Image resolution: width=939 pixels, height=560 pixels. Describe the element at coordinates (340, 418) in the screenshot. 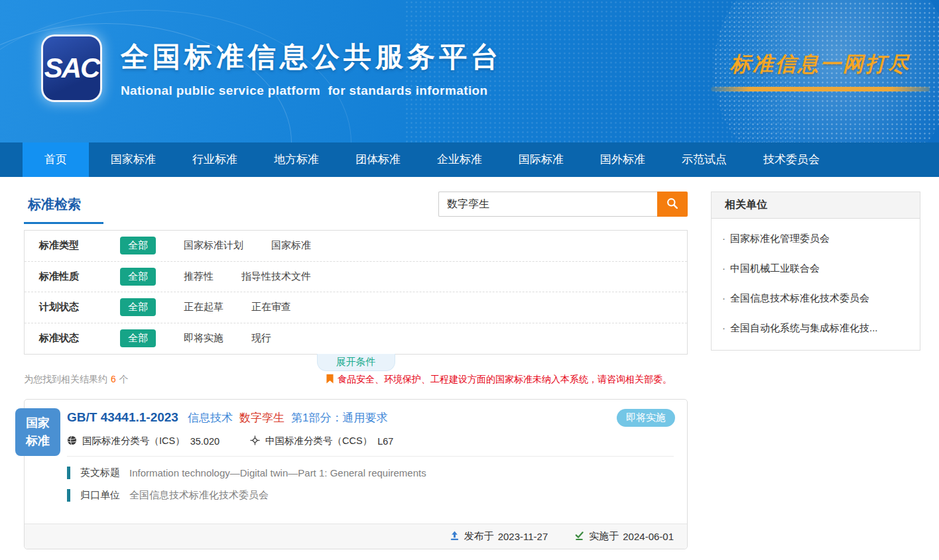

I see `standard-title-part: 第1部分：通用要求` at that location.